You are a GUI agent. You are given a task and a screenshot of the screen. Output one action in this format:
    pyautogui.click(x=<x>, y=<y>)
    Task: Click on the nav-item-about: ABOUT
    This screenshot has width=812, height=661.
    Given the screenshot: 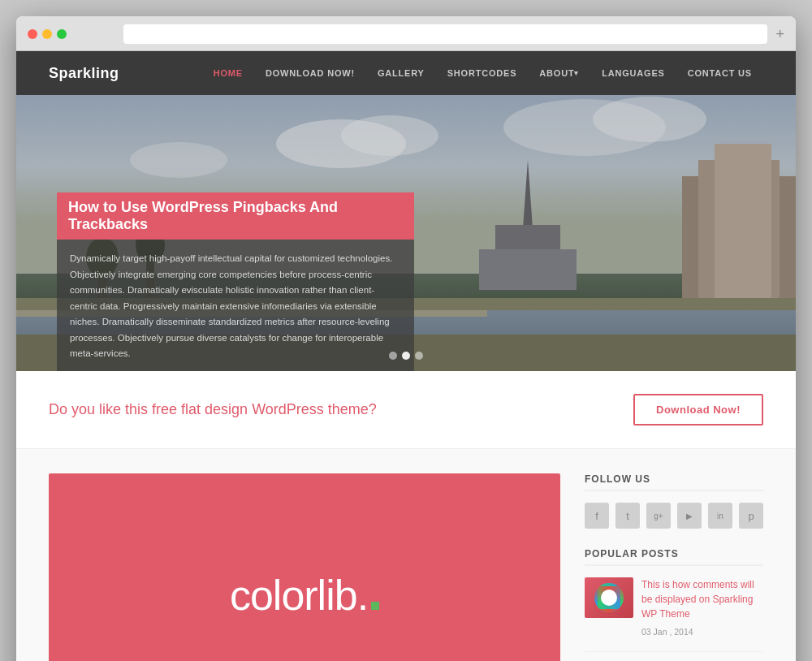 What is the action you would take?
    pyautogui.click(x=559, y=73)
    